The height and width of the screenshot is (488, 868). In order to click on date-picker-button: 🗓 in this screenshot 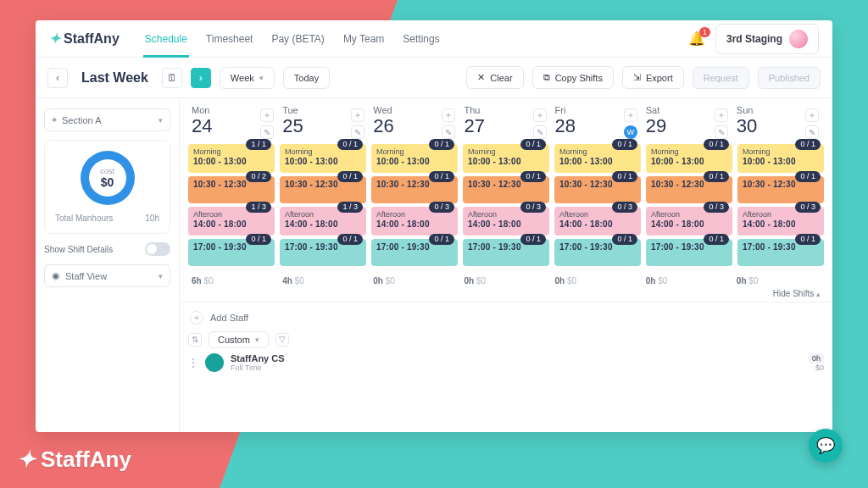, I will do `click(172, 78)`.